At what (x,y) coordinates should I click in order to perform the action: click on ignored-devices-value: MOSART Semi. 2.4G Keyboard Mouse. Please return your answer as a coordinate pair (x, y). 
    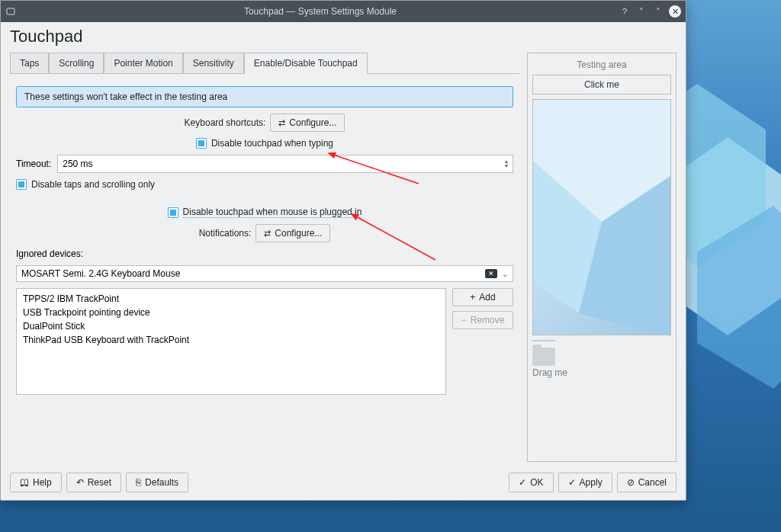
    Looking at the image, I should click on (251, 274).